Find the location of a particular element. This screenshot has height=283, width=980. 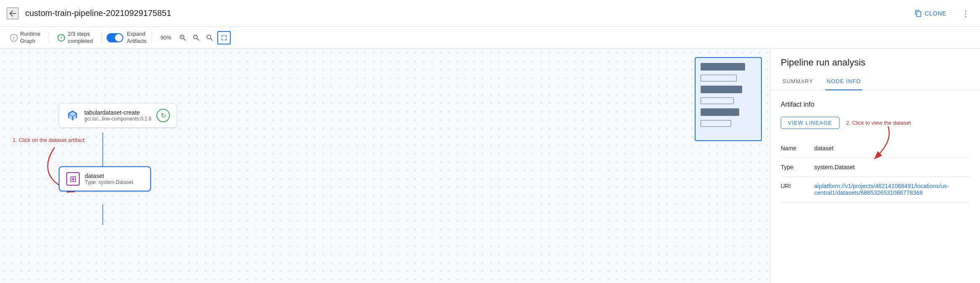

node-tabulardataset-text: tabulardataset-create gcr.io/...line-com… is located at coordinates (118, 115).